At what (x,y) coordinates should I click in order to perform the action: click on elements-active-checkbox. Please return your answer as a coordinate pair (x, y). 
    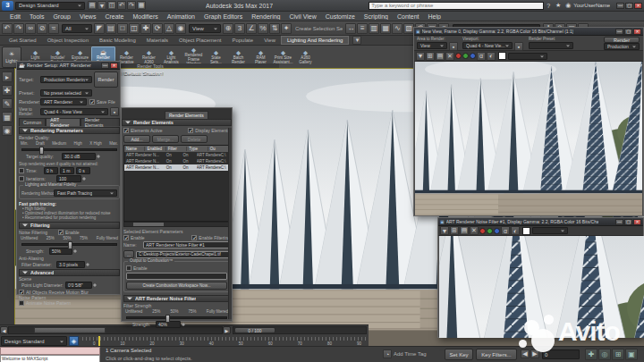
    Looking at the image, I should click on (126, 130).